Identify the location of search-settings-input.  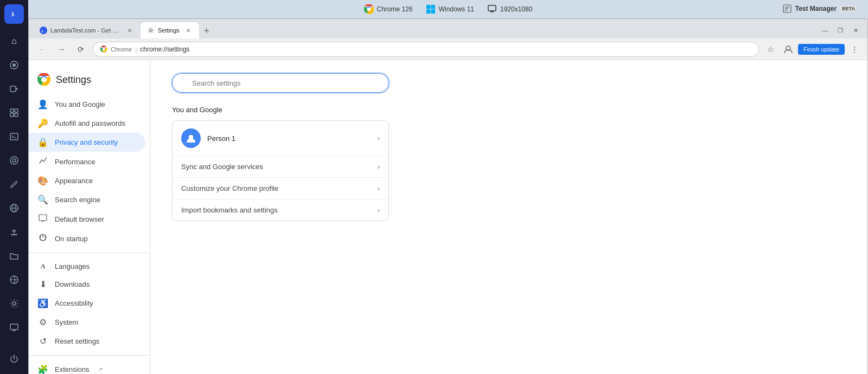
(280, 83).